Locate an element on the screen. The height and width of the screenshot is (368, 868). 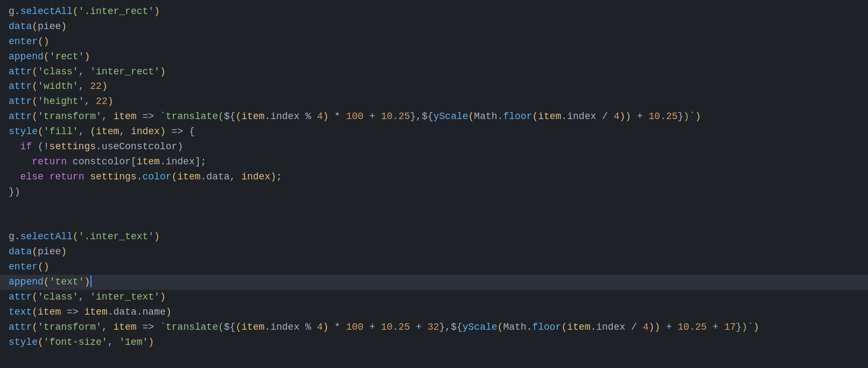
code-line-9: style('fill', (item, index) => { is located at coordinates (434, 132).